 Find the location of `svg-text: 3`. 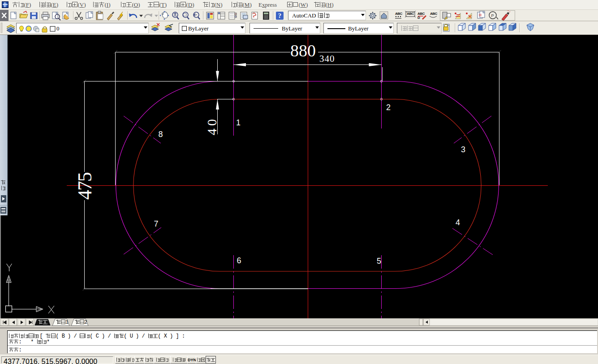

svg-text: 3 is located at coordinates (463, 150).